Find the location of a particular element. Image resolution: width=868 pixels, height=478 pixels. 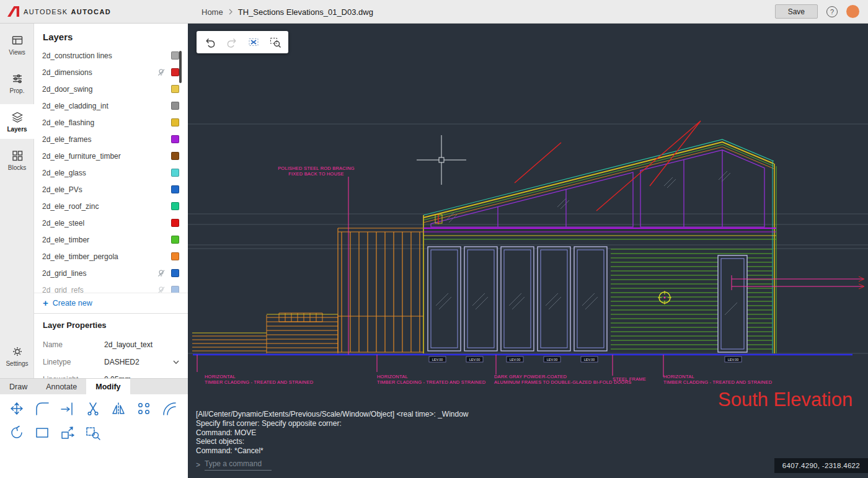

layer-row: 2d_ele_furniture_timber is located at coordinates (111, 156).